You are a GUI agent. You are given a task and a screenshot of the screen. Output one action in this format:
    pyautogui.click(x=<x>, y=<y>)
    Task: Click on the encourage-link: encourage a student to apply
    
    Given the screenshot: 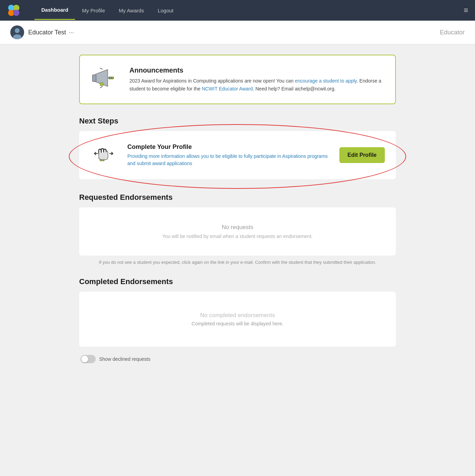 What is the action you would take?
    pyautogui.click(x=326, y=81)
    